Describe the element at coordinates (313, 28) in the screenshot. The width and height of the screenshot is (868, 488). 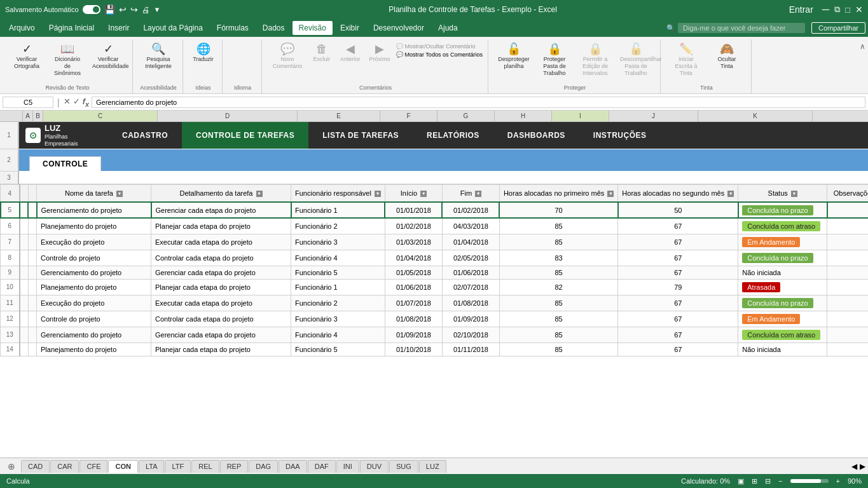
I see `menu-revisao: Revisão` at that location.